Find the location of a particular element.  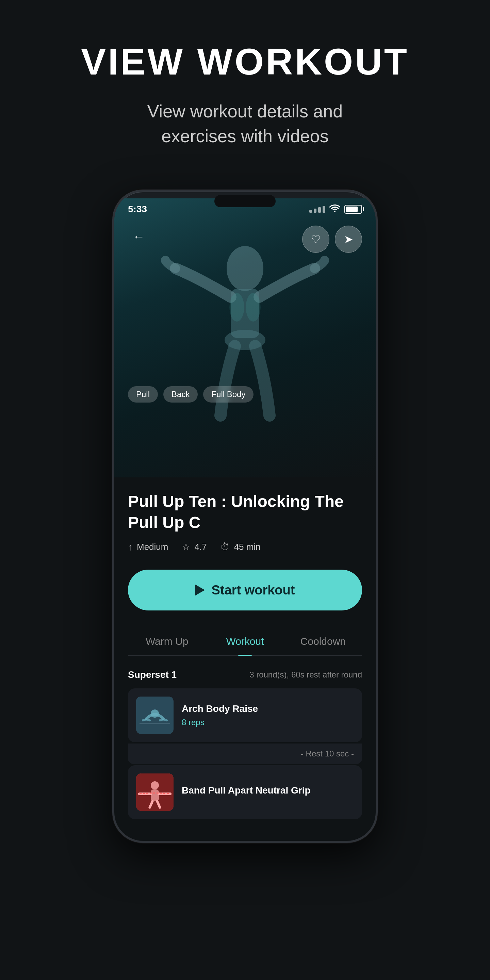

rating-meta: ☆ 4.7 is located at coordinates (194, 547).